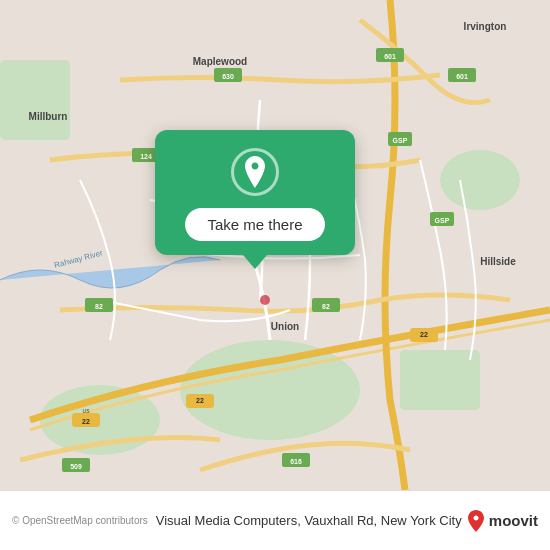 Image resolution: width=550 pixels, height=550 pixels. Describe the element at coordinates (312, 520) in the screenshot. I see `location-info: Visual Media Computers, Vauxhall Rd, New…` at that location.